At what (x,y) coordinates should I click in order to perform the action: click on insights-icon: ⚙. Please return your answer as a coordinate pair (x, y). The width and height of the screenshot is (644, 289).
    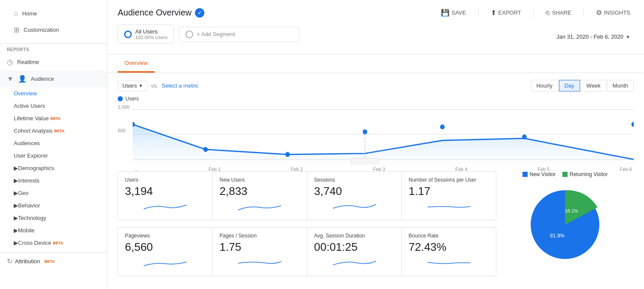
    Looking at the image, I should click on (599, 13).